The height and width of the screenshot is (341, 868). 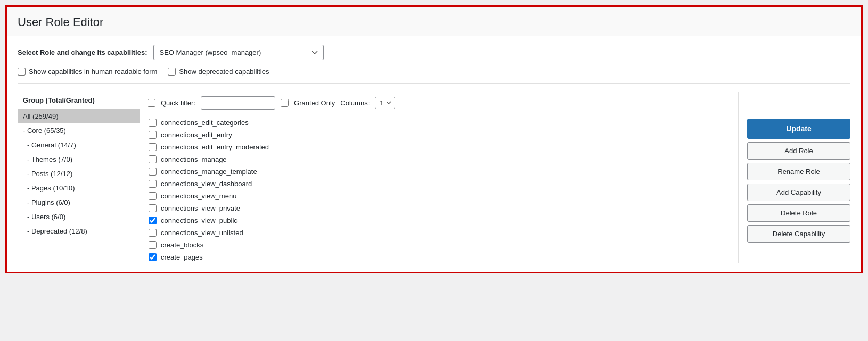 I want to click on capability-item: connections_view_dashboard, so click(x=439, y=184).